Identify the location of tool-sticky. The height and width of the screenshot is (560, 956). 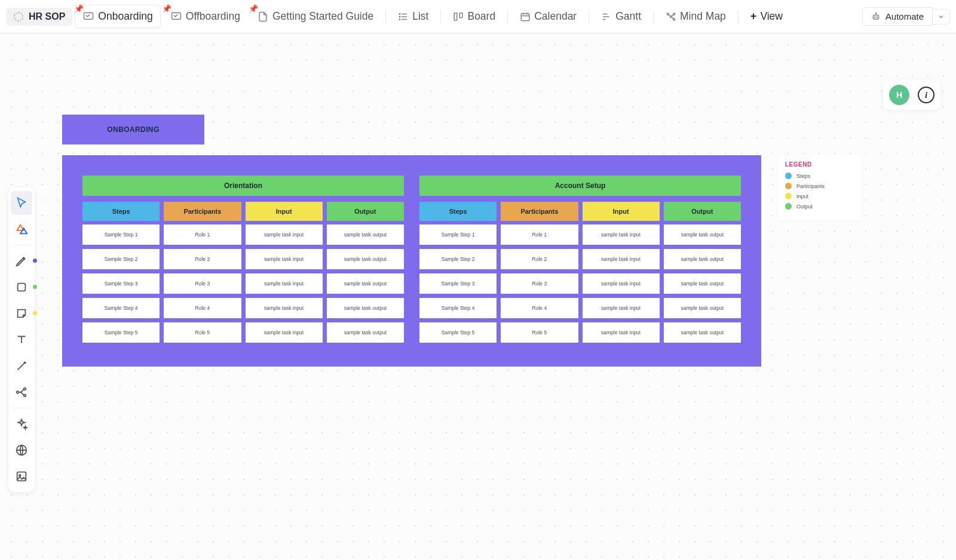
(22, 313).